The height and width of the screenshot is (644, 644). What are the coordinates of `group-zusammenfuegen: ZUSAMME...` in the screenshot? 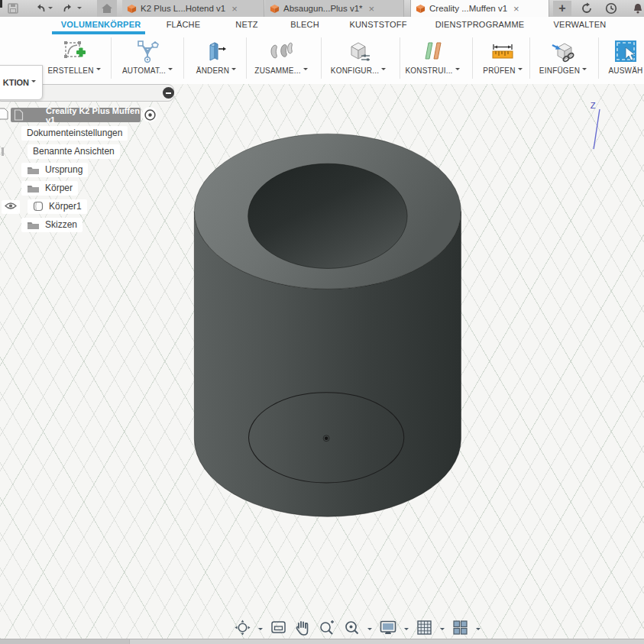 It's located at (281, 55).